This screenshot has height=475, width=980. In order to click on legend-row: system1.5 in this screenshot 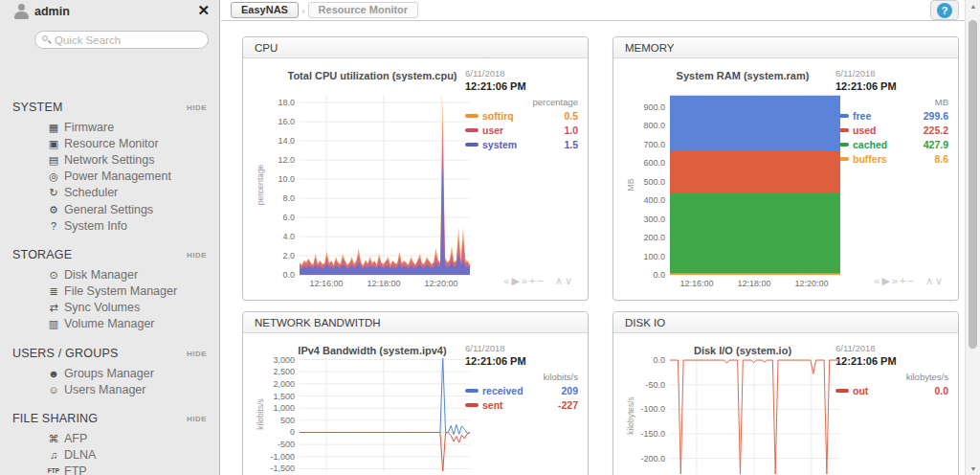, I will do `click(522, 145)`.